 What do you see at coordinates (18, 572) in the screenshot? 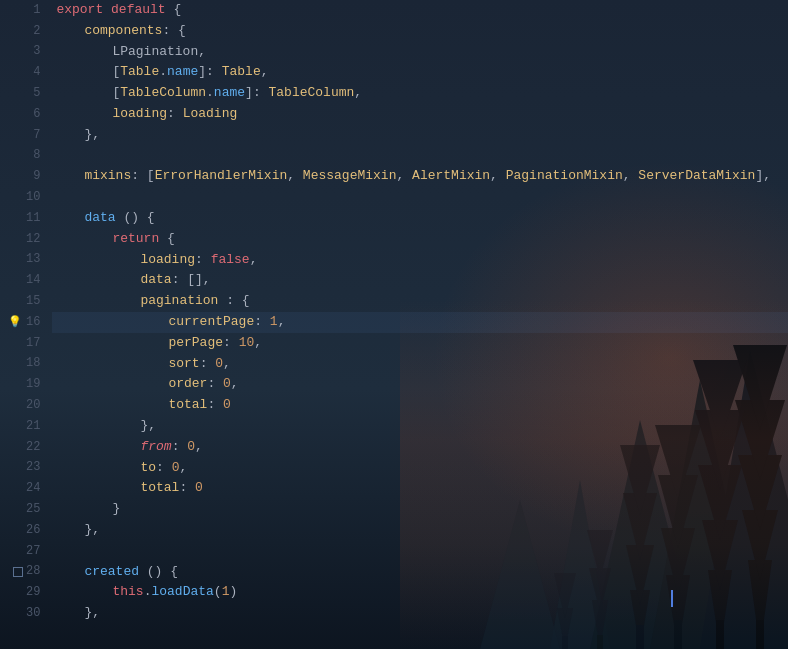
I see `collapse-icon` at bounding box center [18, 572].